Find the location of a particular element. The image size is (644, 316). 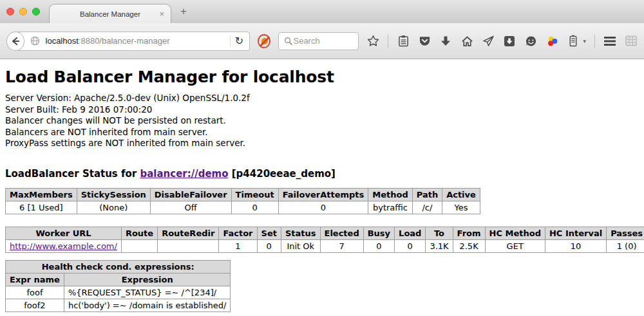

cell-active: Yes is located at coordinates (461, 207).